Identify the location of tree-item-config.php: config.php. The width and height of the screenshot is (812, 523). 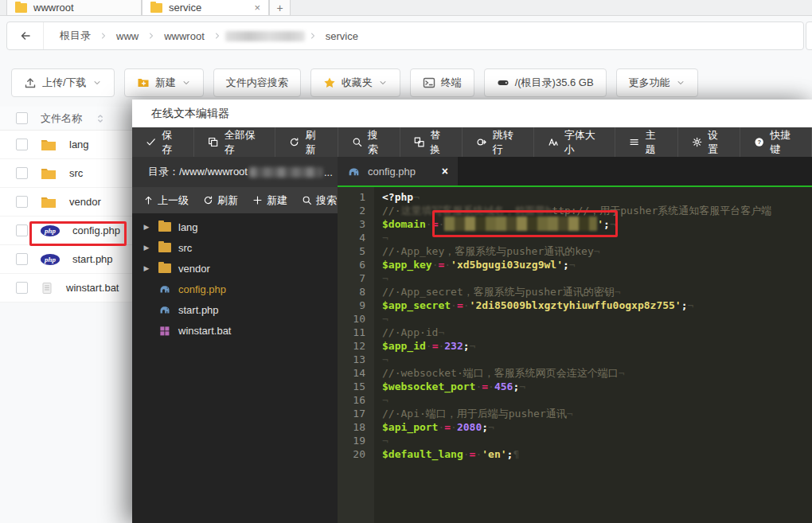
(235, 289).